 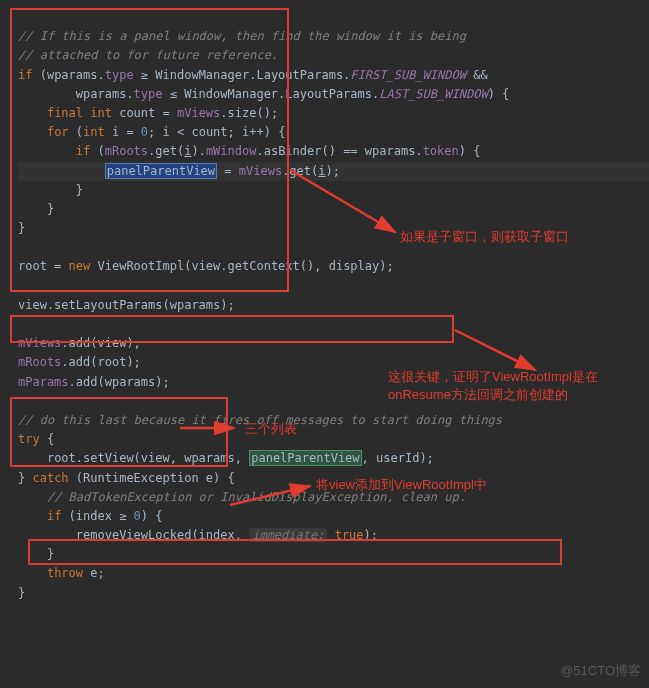 I want to click on code-line: mRoots.add(root);, so click(x=80, y=362).